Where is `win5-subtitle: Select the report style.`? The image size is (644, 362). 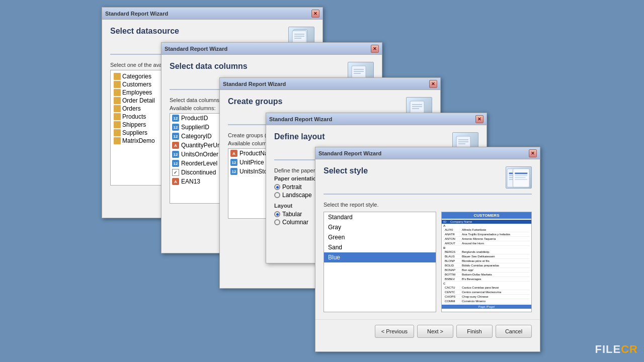 win5-subtitle: Select the report style. is located at coordinates (428, 205).